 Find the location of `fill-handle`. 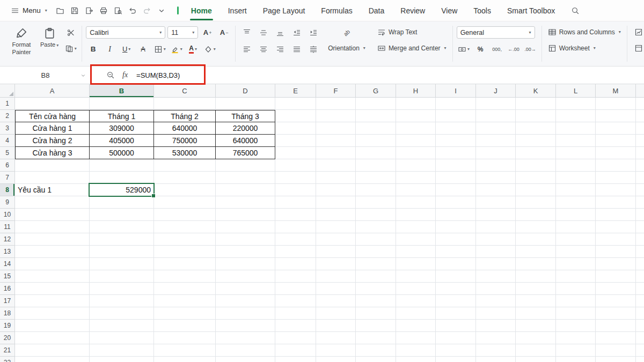

fill-handle is located at coordinates (153, 196).